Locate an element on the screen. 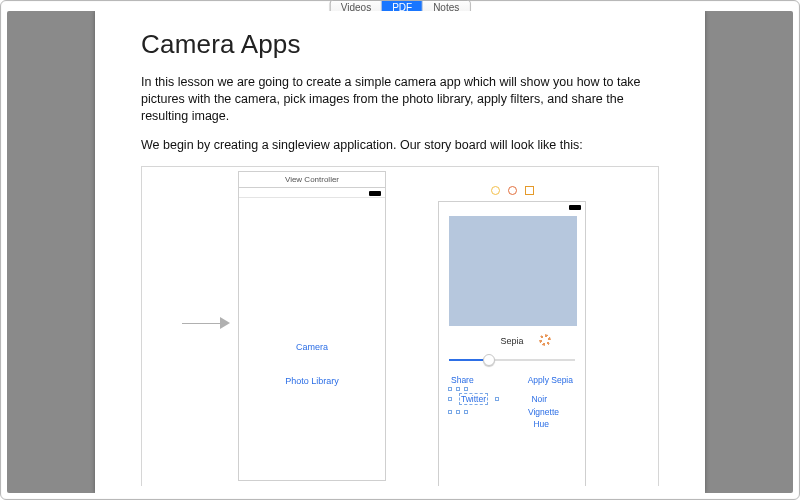 This screenshot has height=500, width=800. lead-in-paragraph: We begin by creating a singleview applic… is located at coordinates (400, 146).